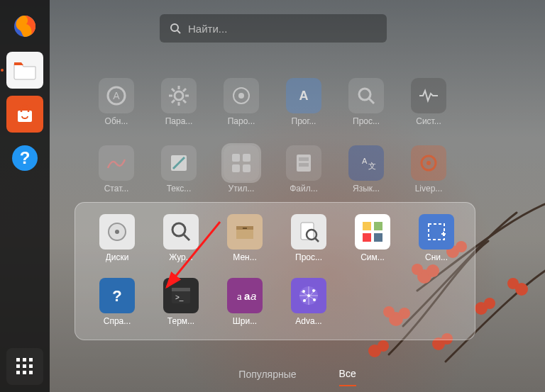  Describe the element at coordinates (308, 321) in the screenshot. I see `app-label: Adva...` at that location.